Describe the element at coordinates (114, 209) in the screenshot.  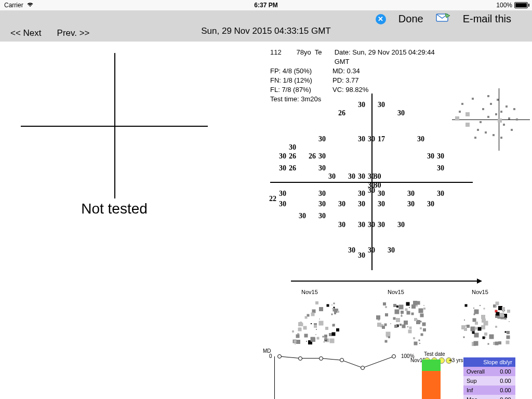
I see `not-tested-label: Not tested` at that location.